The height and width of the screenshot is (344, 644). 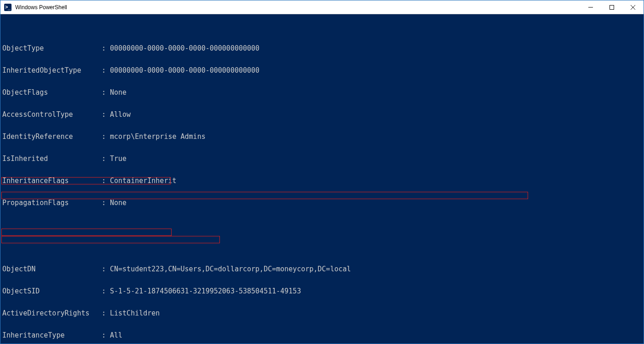 What do you see at coordinates (298, 7) in the screenshot?
I see `window-title: Windows PowerShell` at bounding box center [298, 7].